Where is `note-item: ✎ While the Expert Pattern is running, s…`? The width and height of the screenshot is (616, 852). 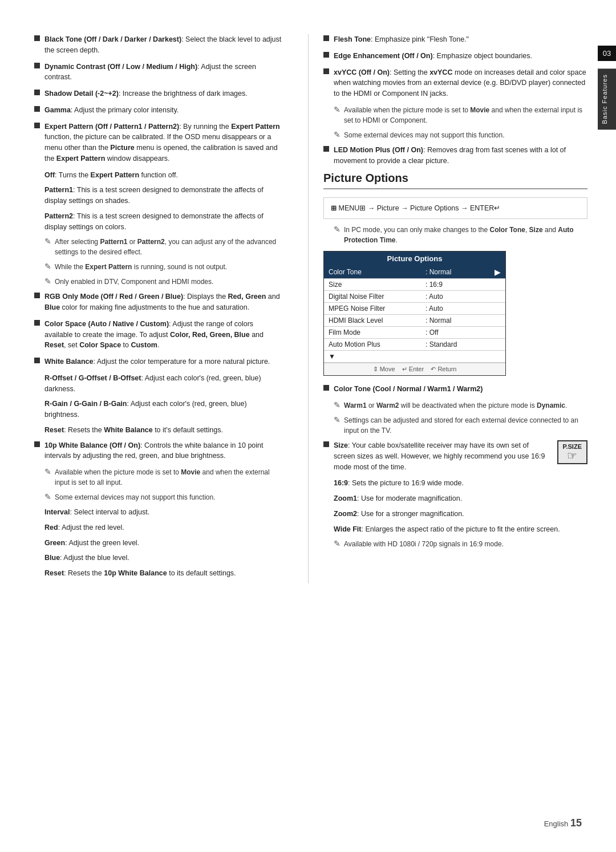 note-item: ✎ While the Expert Pattern is running, s… is located at coordinates (163, 267).